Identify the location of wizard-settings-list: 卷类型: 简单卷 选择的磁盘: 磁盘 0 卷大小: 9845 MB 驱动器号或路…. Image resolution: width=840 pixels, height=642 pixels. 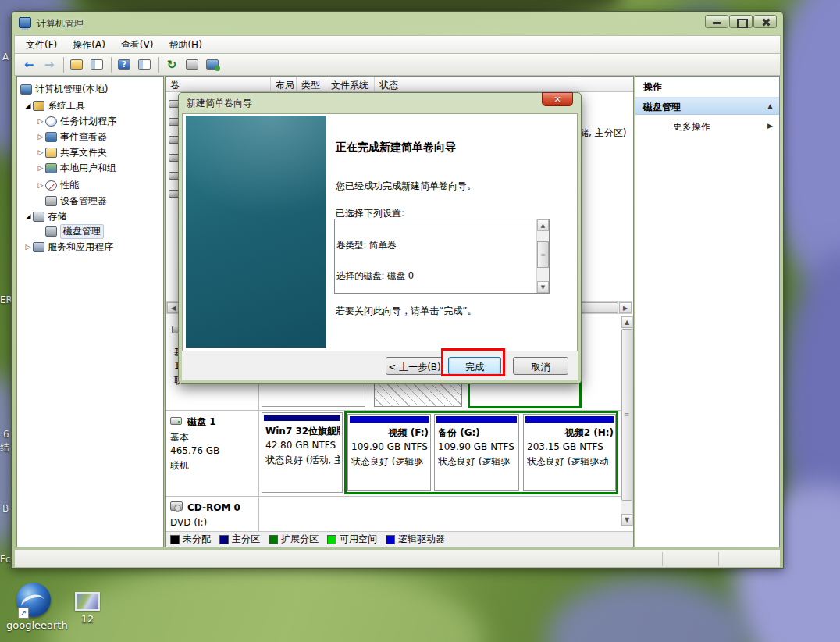
(442, 256).